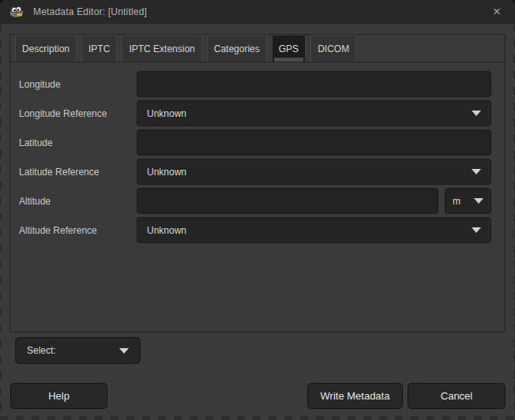  What do you see at coordinates (77, 84) in the screenshot?
I see `longitude-label: Longitude` at bounding box center [77, 84].